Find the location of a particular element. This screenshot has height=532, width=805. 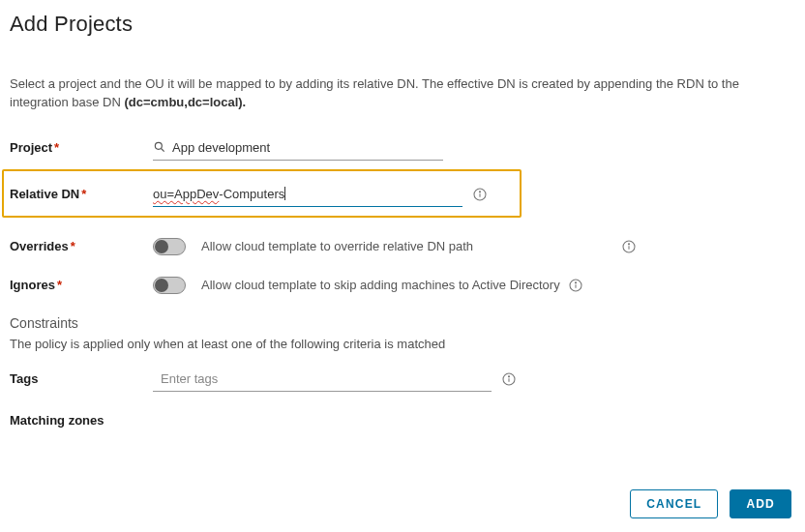

overrides-field-wrap: Allow cloud template to override relativ… is located at coordinates (395, 247).